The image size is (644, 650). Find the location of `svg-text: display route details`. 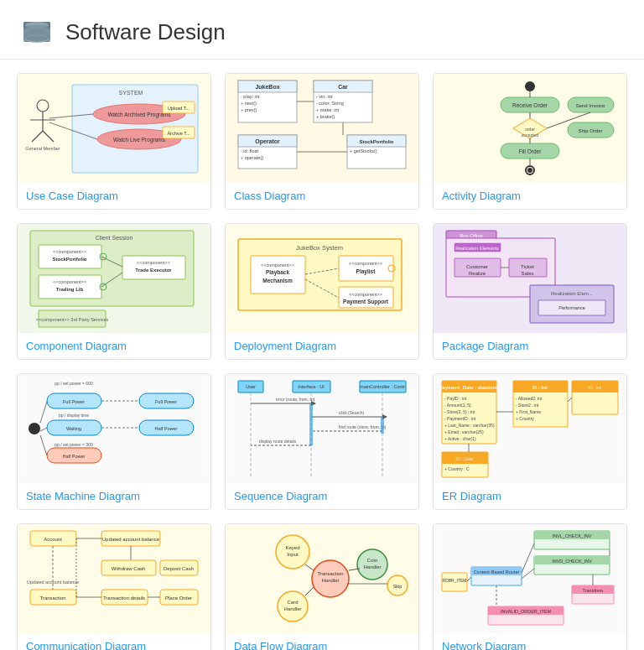

svg-text: display route details is located at coordinates (278, 441).